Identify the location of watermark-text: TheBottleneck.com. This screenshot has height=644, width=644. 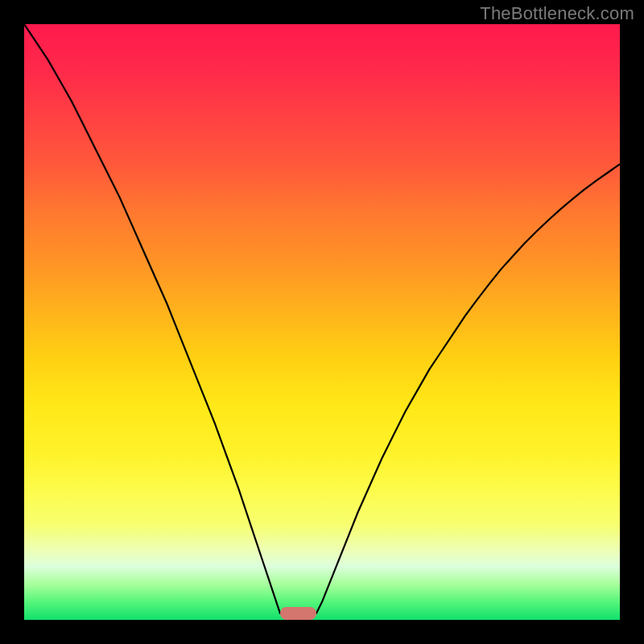
(557, 14).